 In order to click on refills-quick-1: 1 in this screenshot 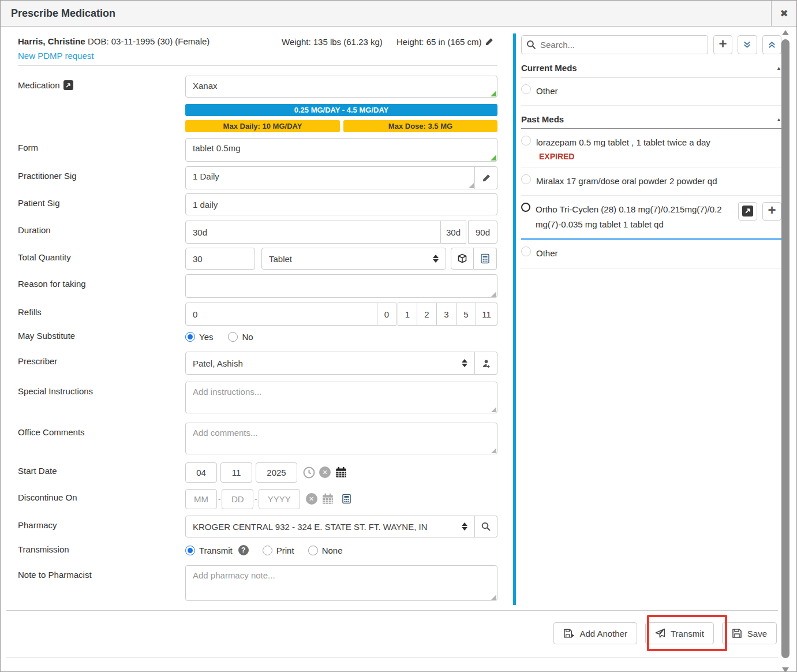, I will do `click(407, 314)`.